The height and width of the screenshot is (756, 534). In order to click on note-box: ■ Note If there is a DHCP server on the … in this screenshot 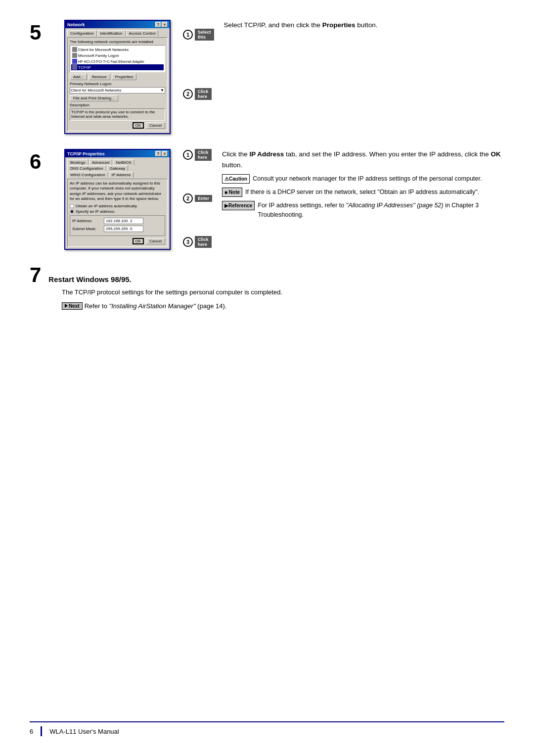, I will do `click(363, 192)`.